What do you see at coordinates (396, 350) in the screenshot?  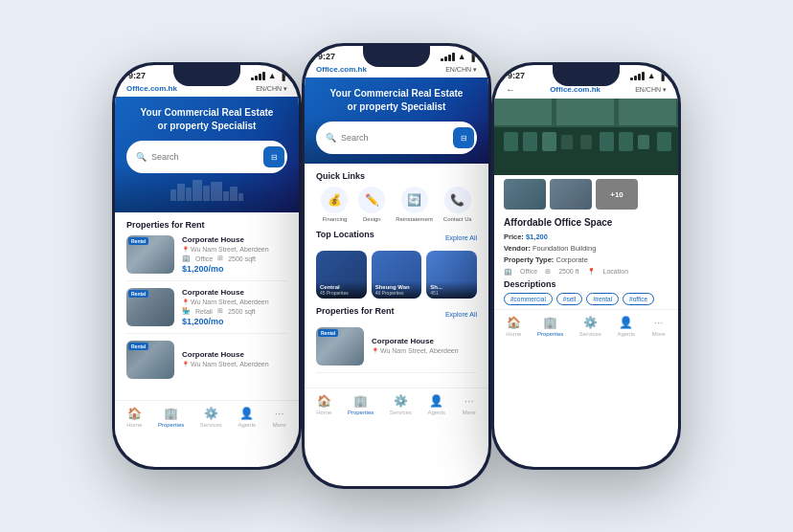 I see `property-card-center-1: Rental Corporate House 📍 Wu Nam Street, …` at bounding box center [396, 350].